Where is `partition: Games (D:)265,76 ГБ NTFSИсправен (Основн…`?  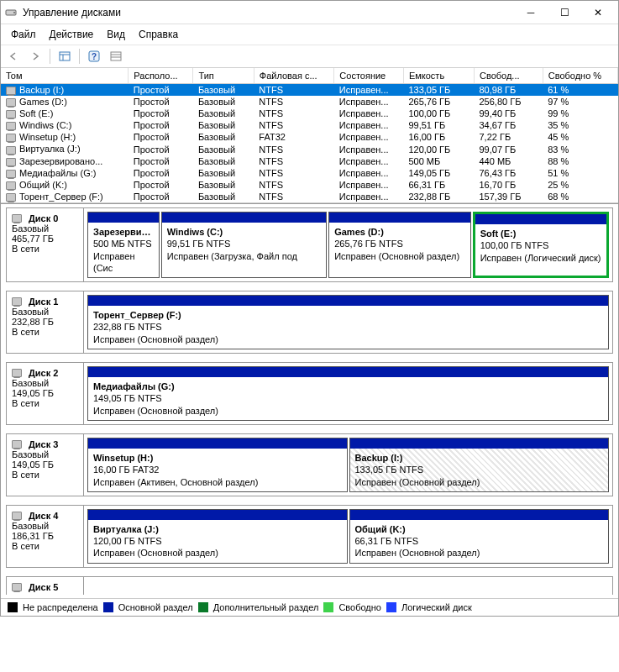
partition: Games (D:)265,76 ГБ NTFSИсправен (Основн… is located at coordinates (400, 245).